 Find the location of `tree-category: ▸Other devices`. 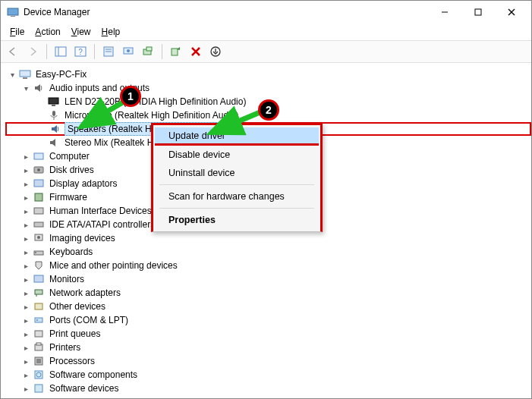

tree-category: ▸Other devices is located at coordinates (269, 306).